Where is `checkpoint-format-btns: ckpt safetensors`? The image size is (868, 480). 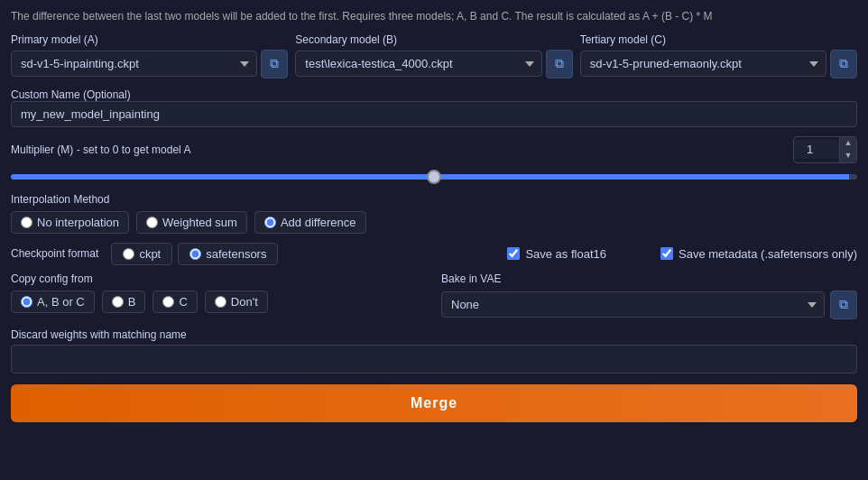 checkpoint-format-btns: ckpt safetensors is located at coordinates (195, 254).